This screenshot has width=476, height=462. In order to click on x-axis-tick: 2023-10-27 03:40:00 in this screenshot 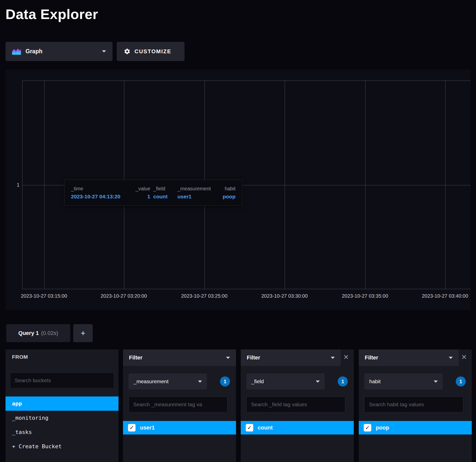, I will do `click(445, 296)`.